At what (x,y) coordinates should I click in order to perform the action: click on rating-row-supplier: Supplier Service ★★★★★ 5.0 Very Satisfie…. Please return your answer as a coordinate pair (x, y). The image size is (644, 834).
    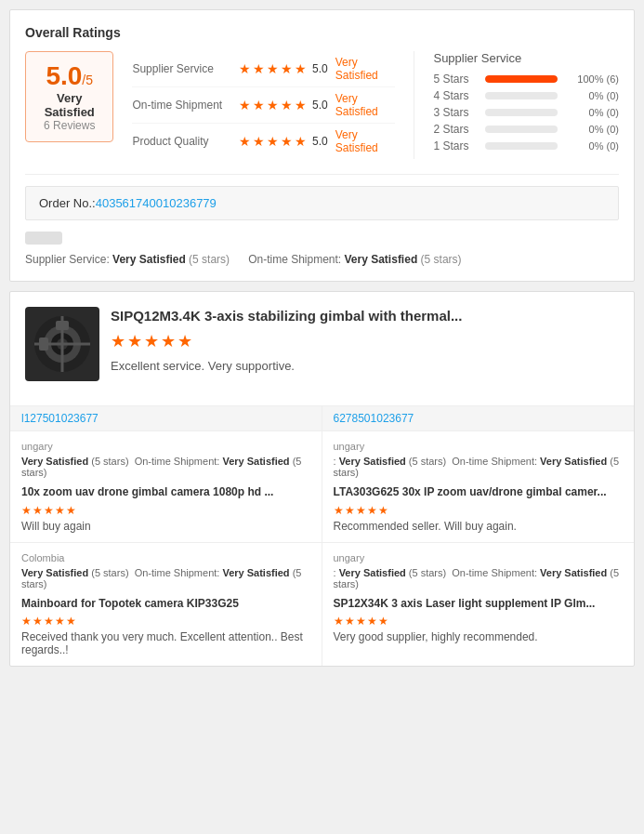
    Looking at the image, I should click on (264, 69).